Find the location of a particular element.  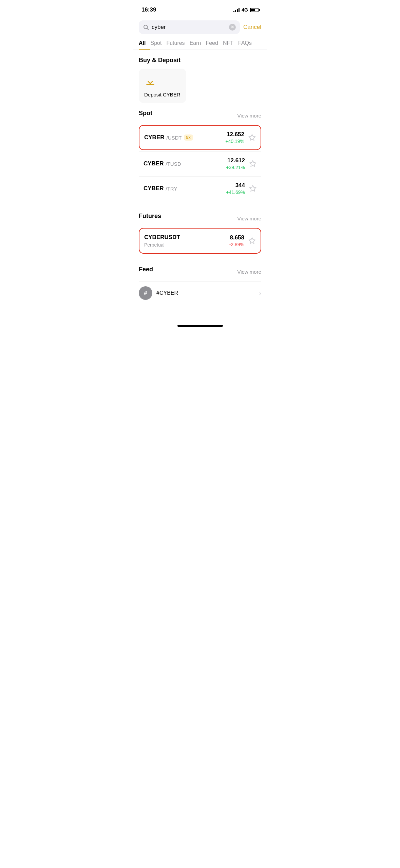

deposit-icon is located at coordinates (150, 82).